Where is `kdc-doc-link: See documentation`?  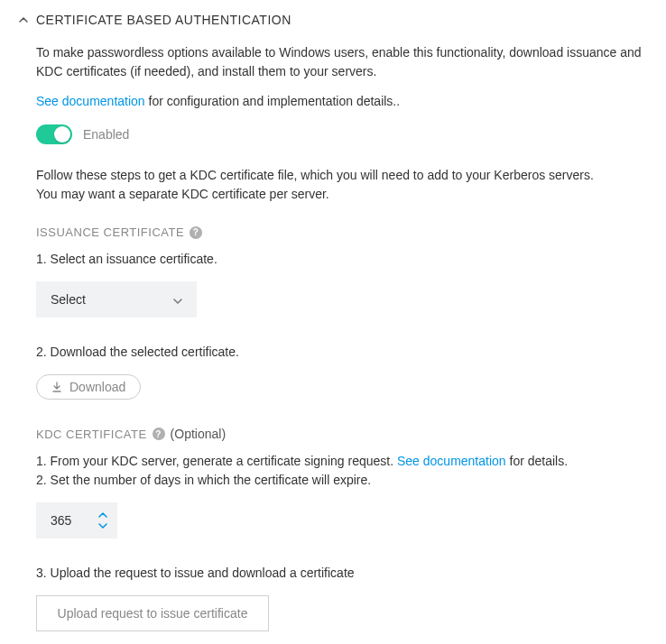
kdc-doc-link: See documentation is located at coordinates (451, 461).